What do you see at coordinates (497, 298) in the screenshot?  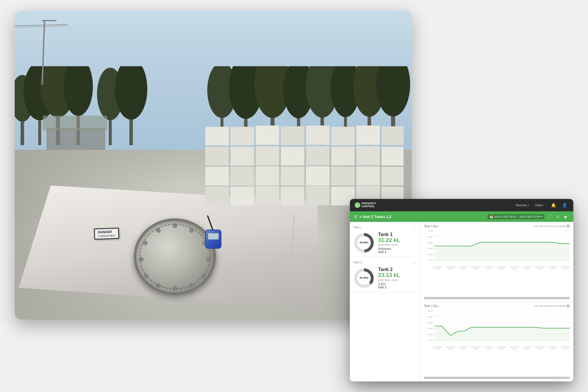 I see `chart1-scrollbar` at bounding box center [497, 298].